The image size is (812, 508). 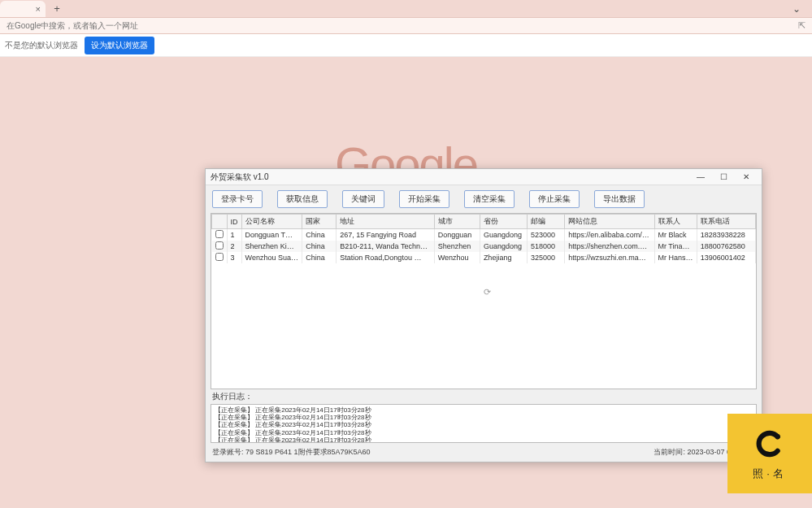 What do you see at coordinates (546, 236) in the screenshot?
I see `cell-postal: 523000` at bounding box center [546, 236].